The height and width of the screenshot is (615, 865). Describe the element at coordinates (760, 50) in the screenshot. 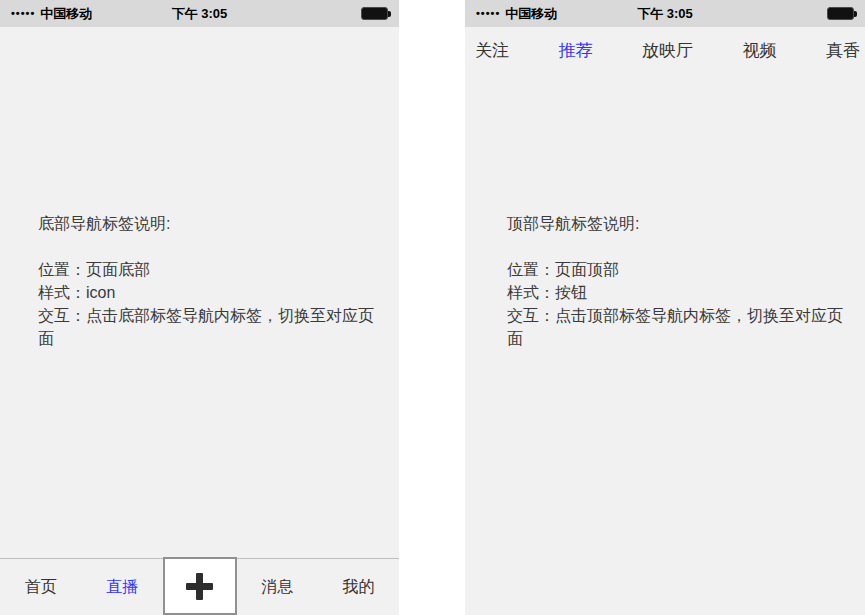

I see `tab-video: 视频` at that location.